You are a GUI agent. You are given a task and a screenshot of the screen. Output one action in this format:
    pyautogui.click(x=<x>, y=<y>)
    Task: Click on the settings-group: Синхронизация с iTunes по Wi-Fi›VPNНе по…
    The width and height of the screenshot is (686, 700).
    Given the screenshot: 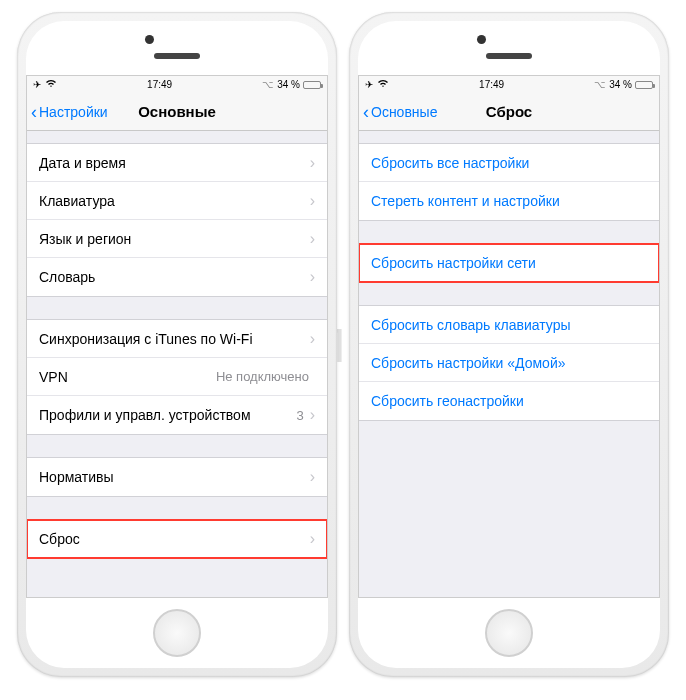 What is the action you would take?
    pyautogui.click(x=177, y=377)
    